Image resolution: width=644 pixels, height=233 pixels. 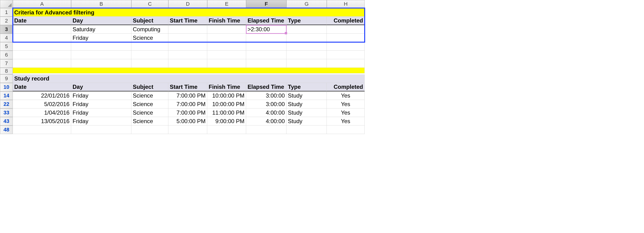 I want to click on cell-G43: Study, so click(x=306, y=121).